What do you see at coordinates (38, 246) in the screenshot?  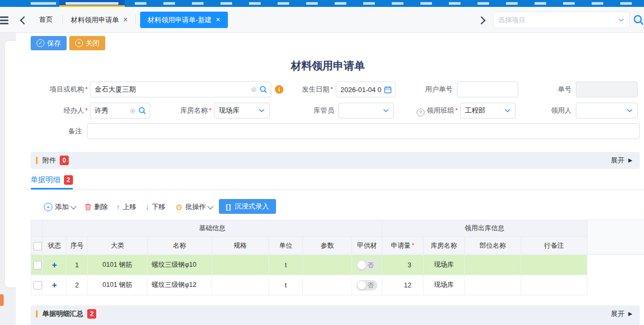 I see `select-all-checkbox` at bounding box center [38, 246].